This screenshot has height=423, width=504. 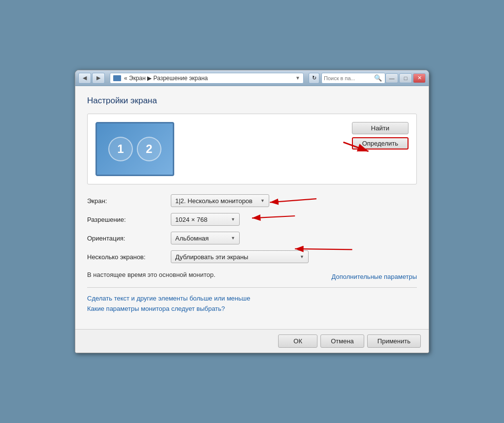 I want to click on search-icon: 🔍, so click(x=378, y=78).